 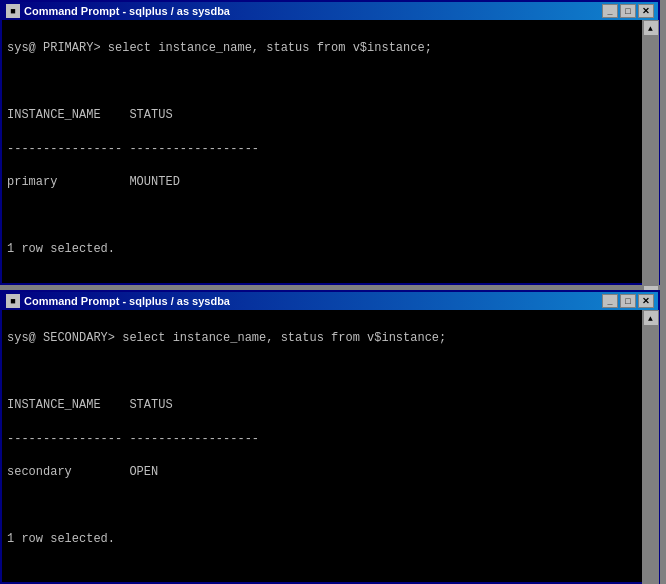 What do you see at coordinates (330, 116) in the screenshot?
I see `console-line-3: INSTANCE_NAME STATUS` at bounding box center [330, 116].